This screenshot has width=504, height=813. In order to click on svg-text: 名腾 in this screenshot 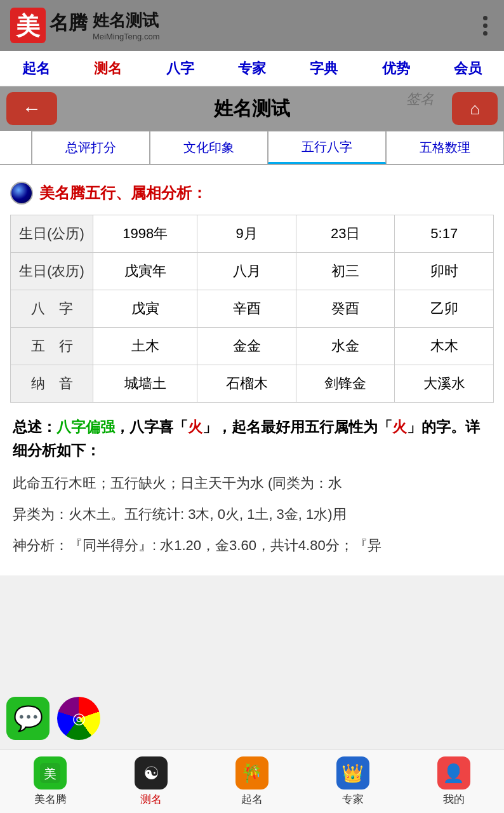, I will do `click(69, 23)`.